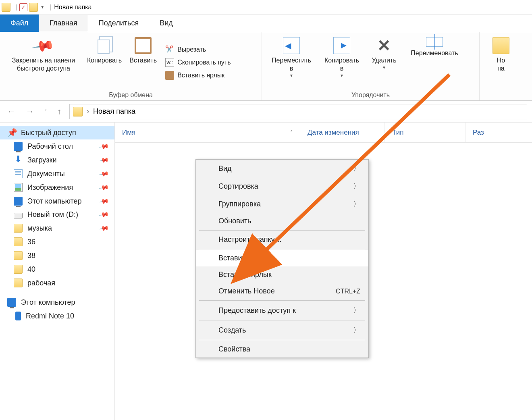 The height and width of the screenshot is (420, 532). I want to click on sidebar-item: 38, so click(57, 256).